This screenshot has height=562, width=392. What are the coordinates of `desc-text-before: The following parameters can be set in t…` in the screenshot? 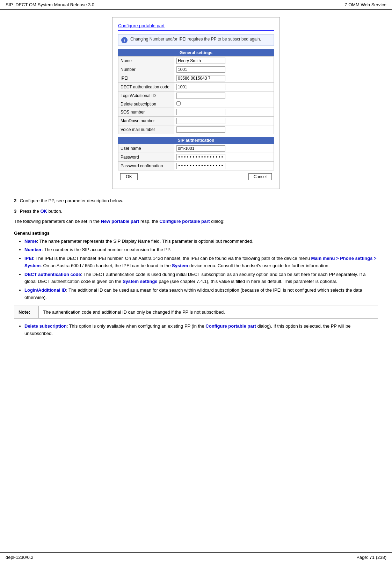 It's located at (57, 221).